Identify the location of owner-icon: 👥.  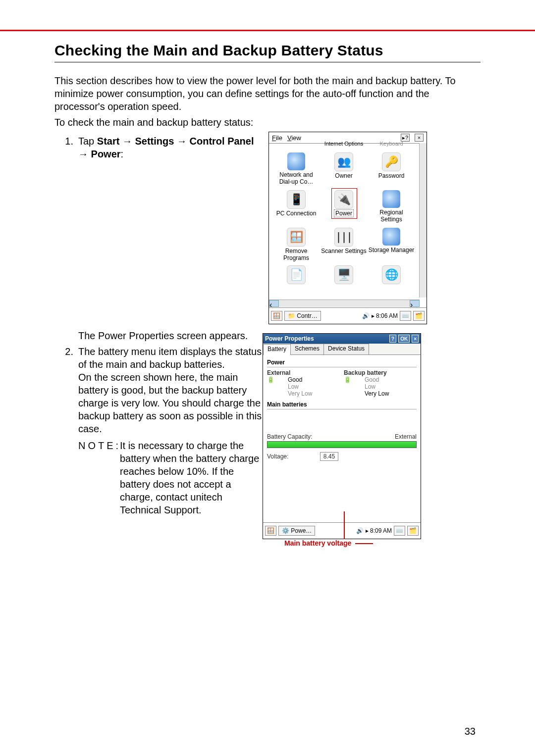
(344, 162).